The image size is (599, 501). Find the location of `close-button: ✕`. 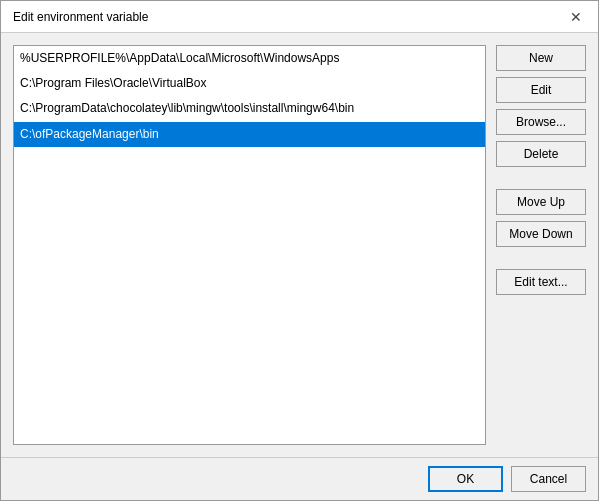

close-button: ✕ is located at coordinates (576, 17).